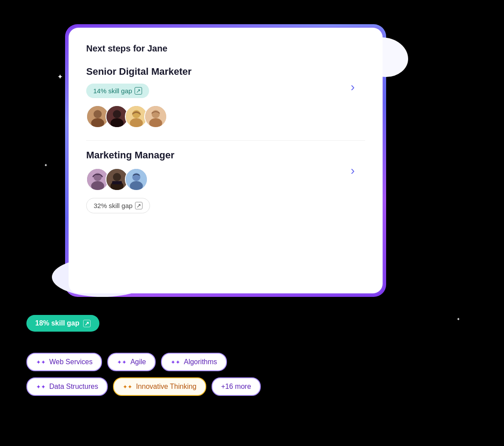  I want to click on sparkle-1: ✦, so click(60, 77).